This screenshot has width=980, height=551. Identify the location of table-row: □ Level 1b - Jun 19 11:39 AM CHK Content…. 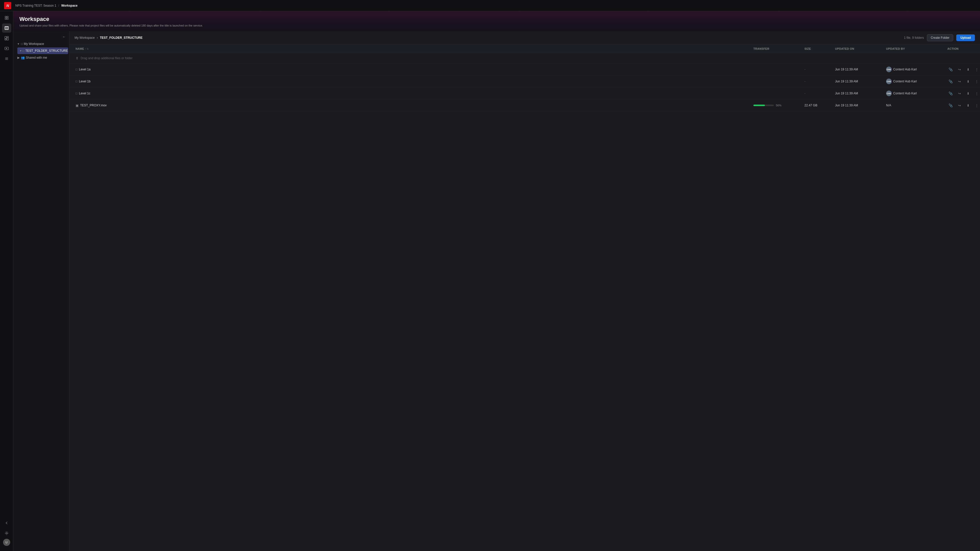
(525, 81).